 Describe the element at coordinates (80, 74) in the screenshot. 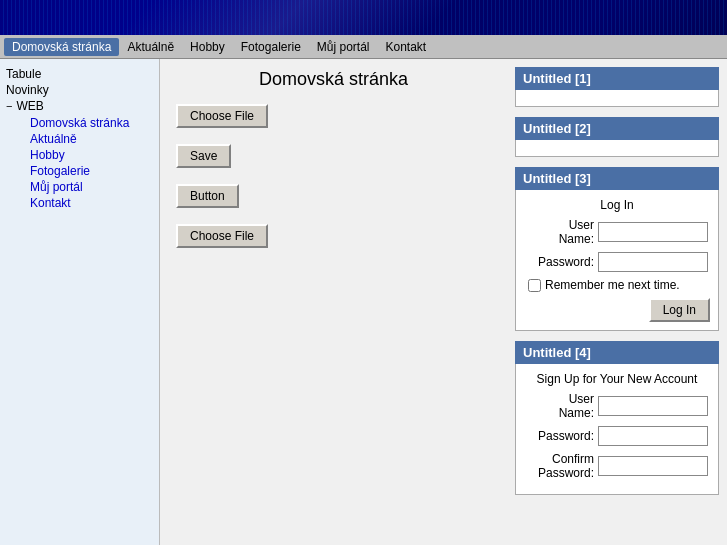

I see `sidebar-tabule: Tabule` at that location.